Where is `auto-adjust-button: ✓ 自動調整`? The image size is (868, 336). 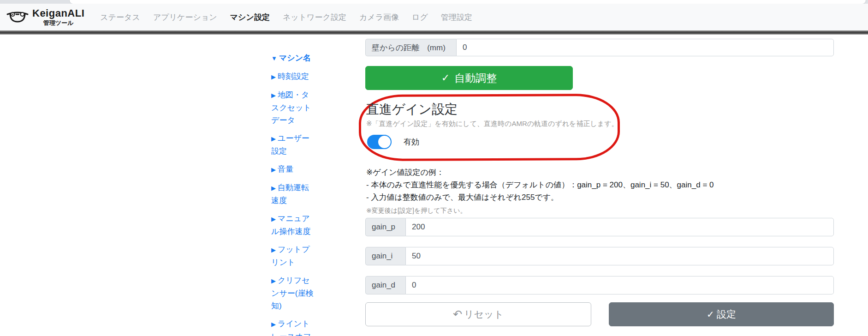
auto-adjust-button: ✓ 自動調整 is located at coordinates (469, 78).